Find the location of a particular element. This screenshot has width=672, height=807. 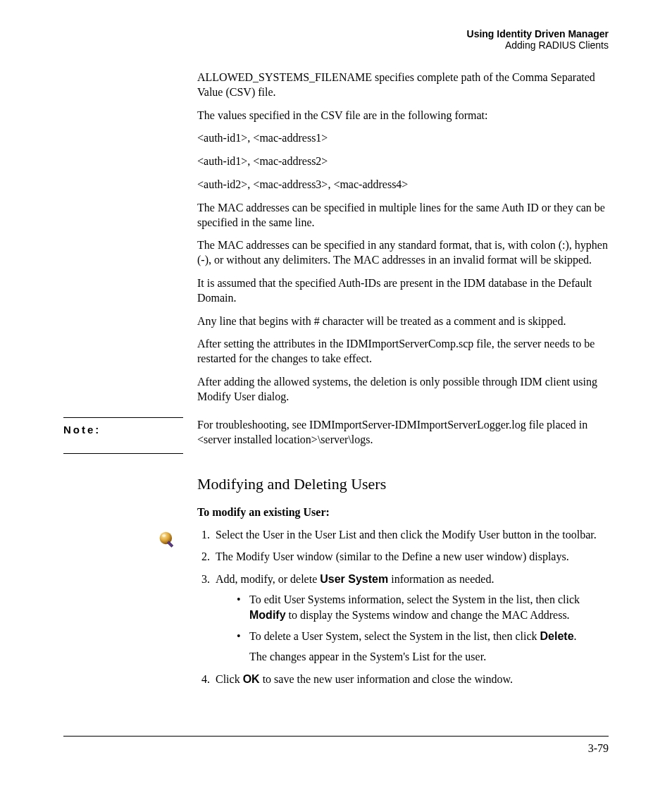

note-label-box: Note: is located at coordinates (123, 436).